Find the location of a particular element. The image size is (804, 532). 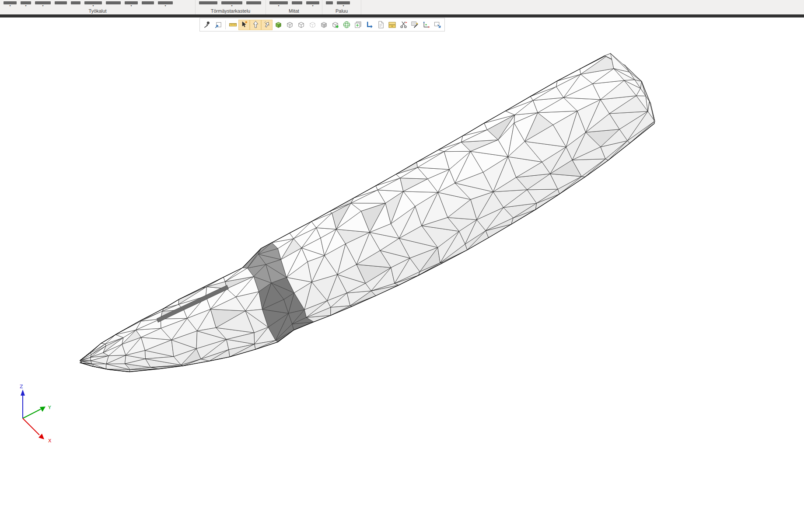

pickrot-icon is located at coordinates (267, 24).